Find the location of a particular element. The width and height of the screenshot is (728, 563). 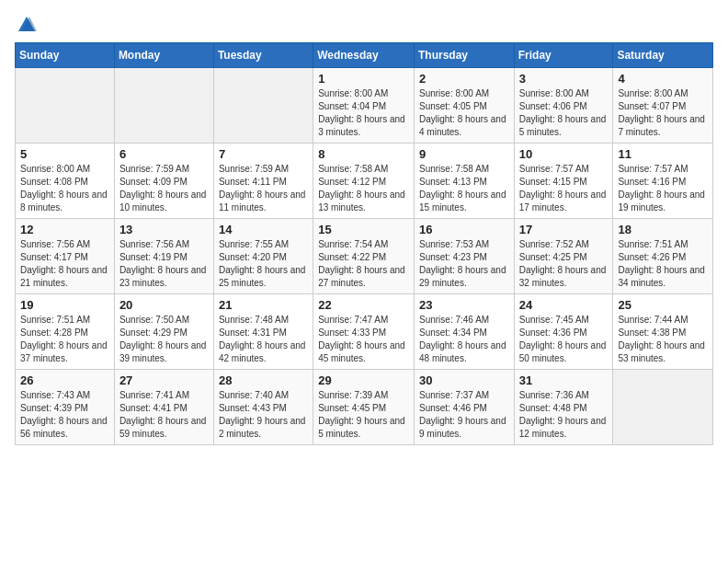

day-info: Sunrise: 7:47 AM Sunset: 4:33 PM Dayligh… is located at coordinates (364, 339).